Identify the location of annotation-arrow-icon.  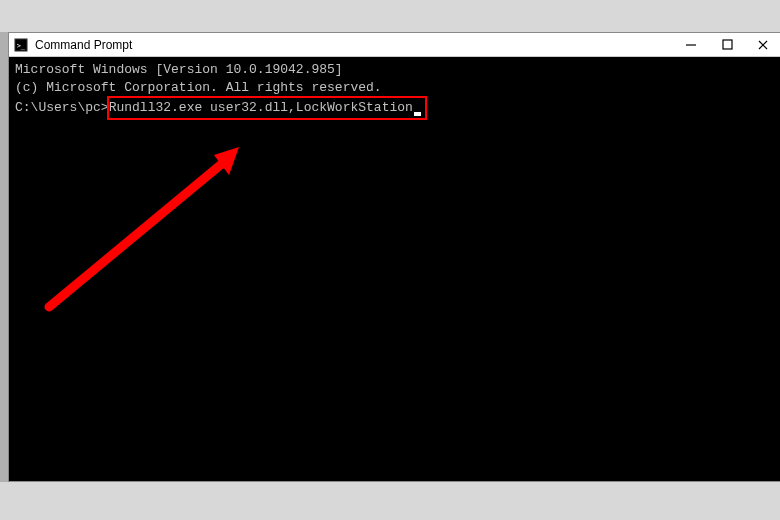
(144, 232).